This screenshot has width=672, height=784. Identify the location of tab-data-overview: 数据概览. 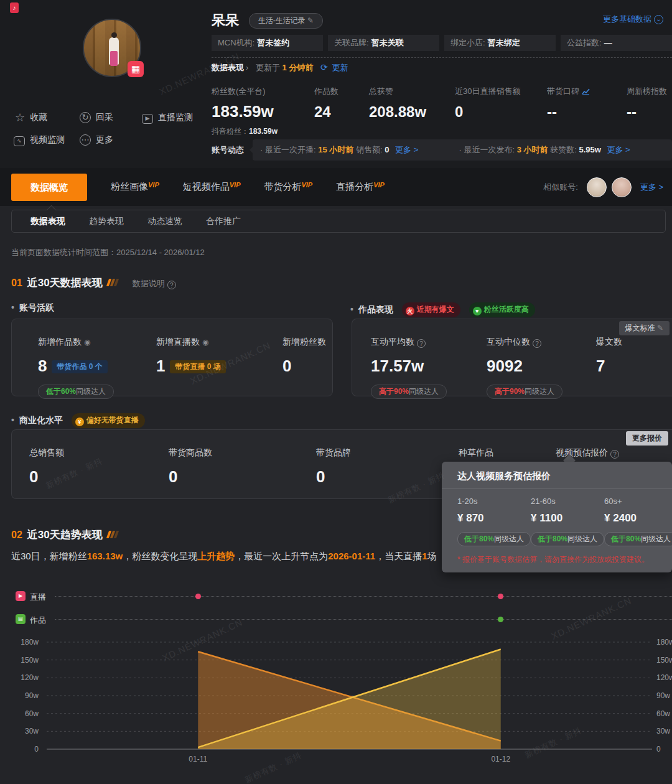
(49, 187).